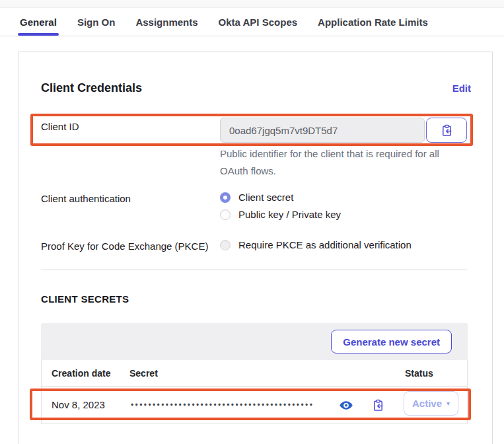  Describe the element at coordinates (254, 373) in the screenshot. I see `table-header-row: Creation date Secret Status` at that location.